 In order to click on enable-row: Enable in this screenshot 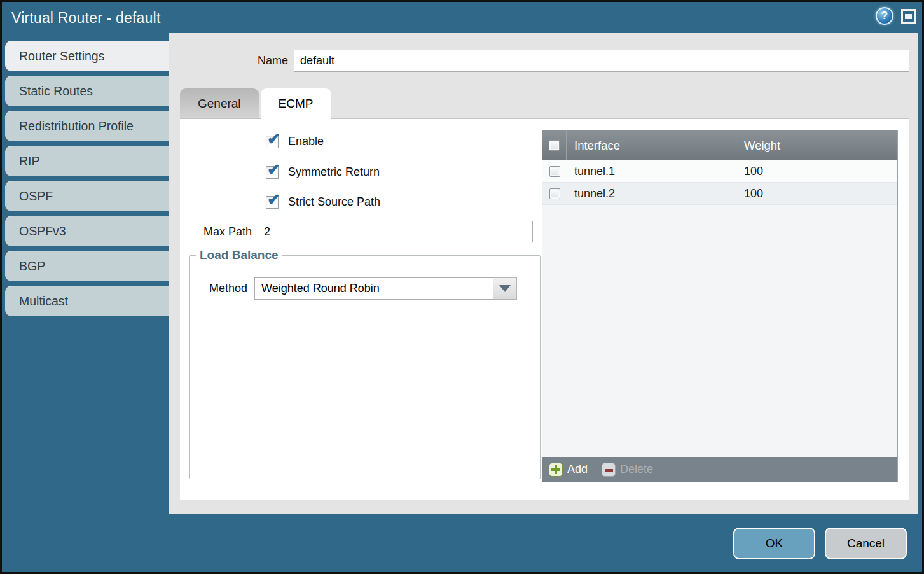, I will do `click(295, 141)`.